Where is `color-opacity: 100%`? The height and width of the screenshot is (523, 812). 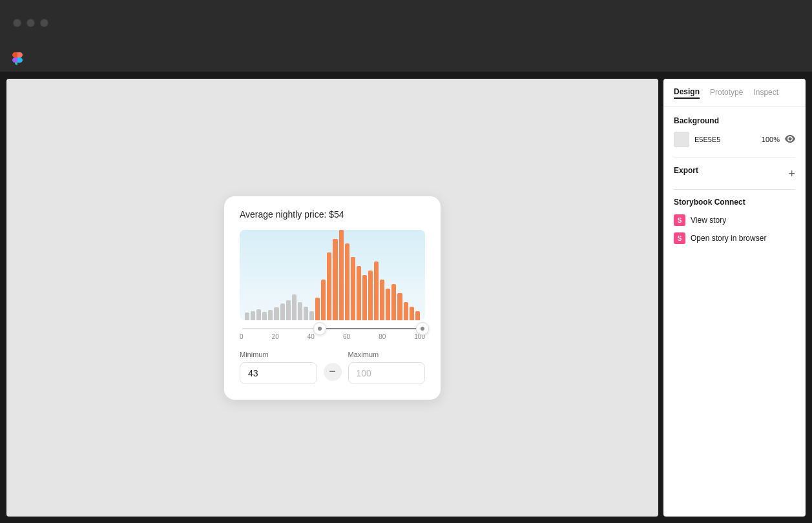
color-opacity: 100% is located at coordinates (771, 139).